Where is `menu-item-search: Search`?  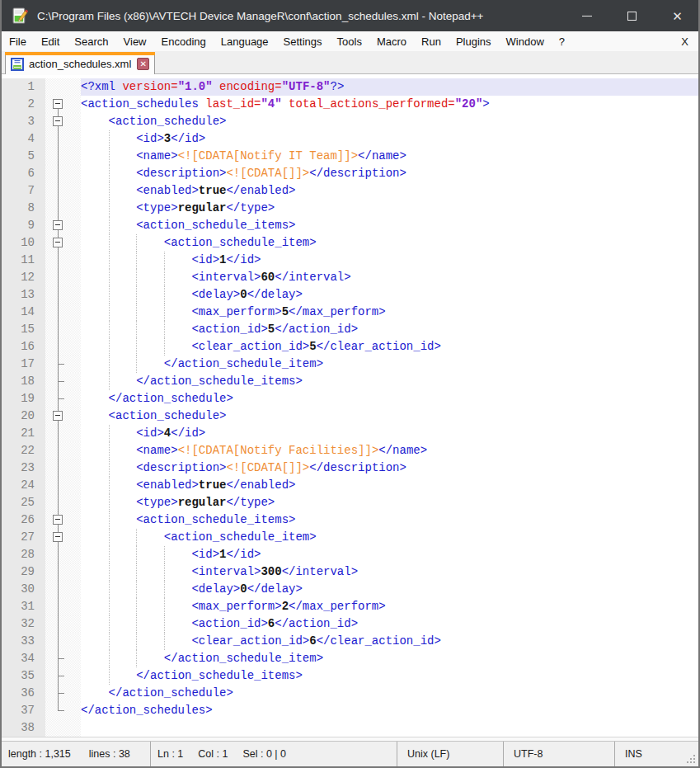
menu-item-search: Search is located at coordinates (91, 41).